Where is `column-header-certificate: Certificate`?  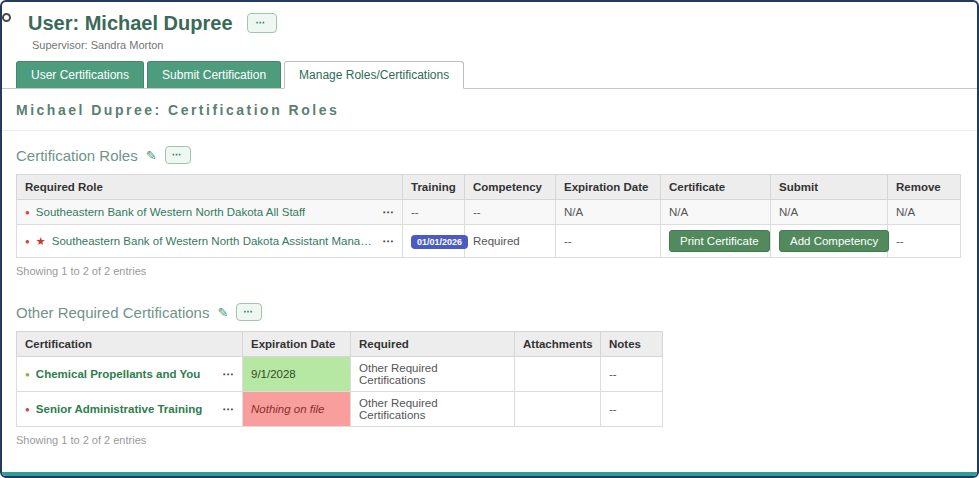 column-header-certificate: Certificate is located at coordinates (716, 188).